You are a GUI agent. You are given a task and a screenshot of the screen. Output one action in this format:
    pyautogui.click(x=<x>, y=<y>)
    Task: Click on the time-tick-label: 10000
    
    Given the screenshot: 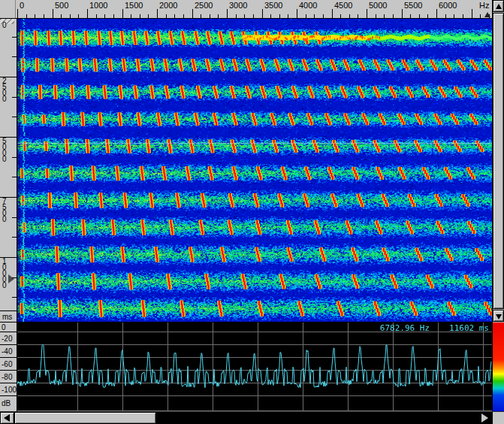 What is the action you would take?
    pyautogui.click(x=5, y=274)
    